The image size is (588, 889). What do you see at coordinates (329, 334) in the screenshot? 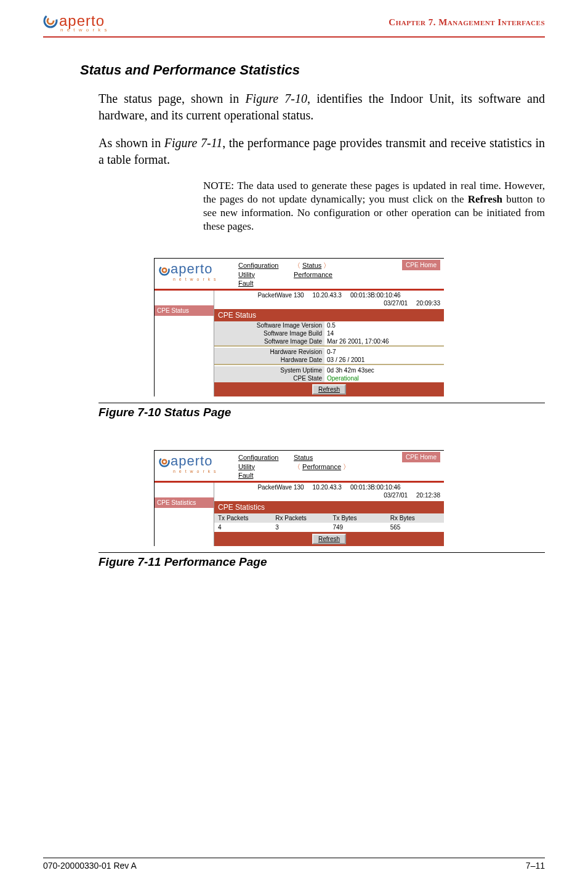
I see `table-row: Software Image Build14` at bounding box center [329, 334].